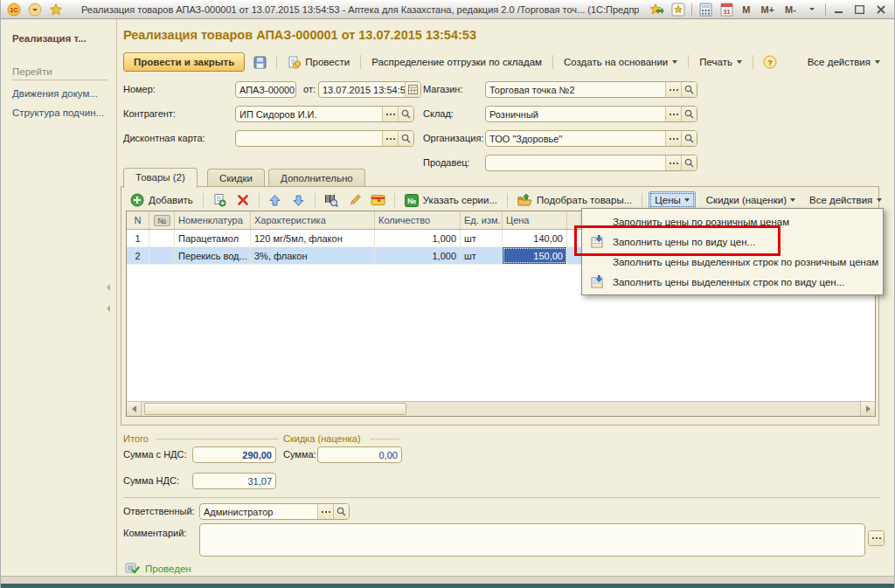 This screenshot has height=588, width=895. What do you see at coordinates (678, 10) in the screenshot?
I see `favorites-list-icon` at bounding box center [678, 10].